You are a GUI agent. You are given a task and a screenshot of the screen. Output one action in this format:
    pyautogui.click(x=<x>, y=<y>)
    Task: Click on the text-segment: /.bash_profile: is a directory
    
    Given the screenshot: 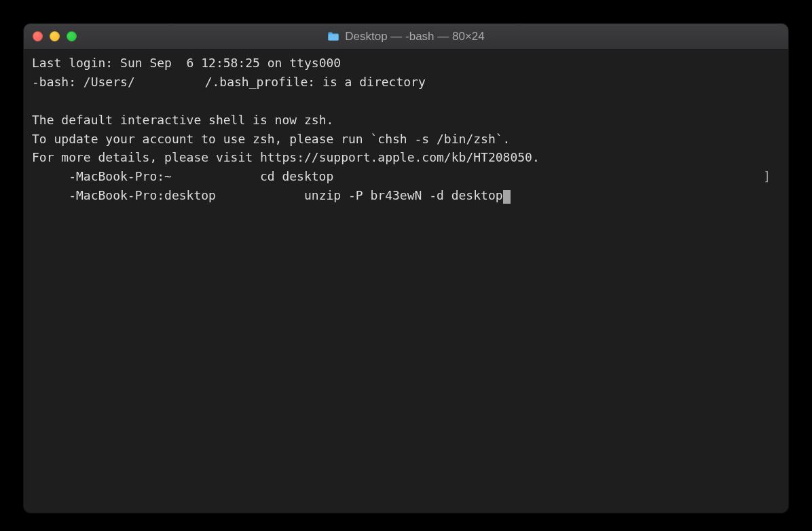 What is the action you would take?
    pyautogui.click(x=315, y=81)
    